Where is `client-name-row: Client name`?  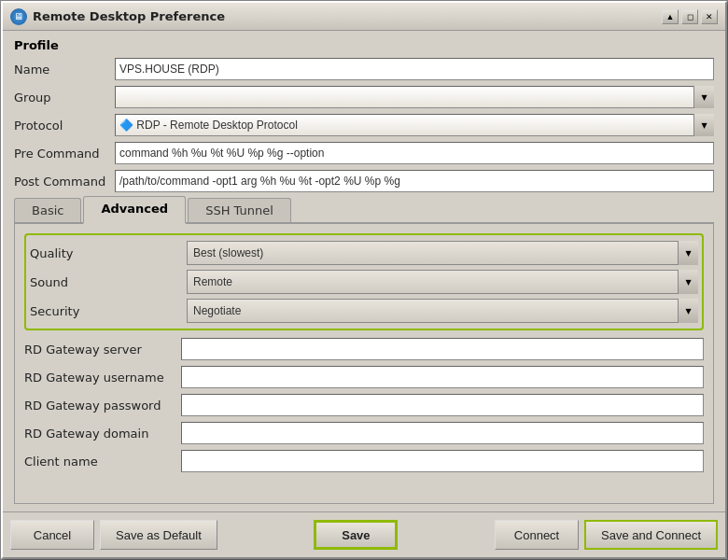 client-name-row: Client name is located at coordinates (364, 461).